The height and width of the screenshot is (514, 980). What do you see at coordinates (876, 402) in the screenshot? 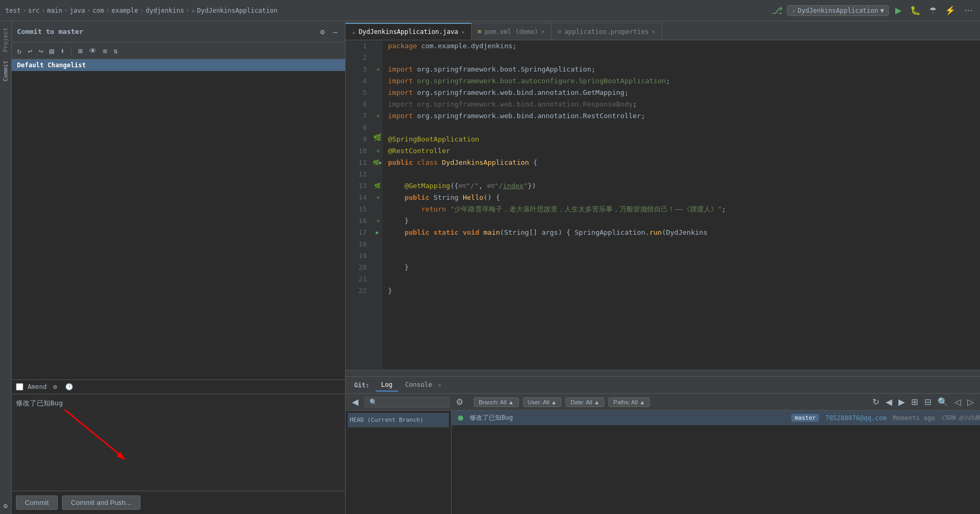
I see `refresh-log-icon: ↻` at bounding box center [876, 402].